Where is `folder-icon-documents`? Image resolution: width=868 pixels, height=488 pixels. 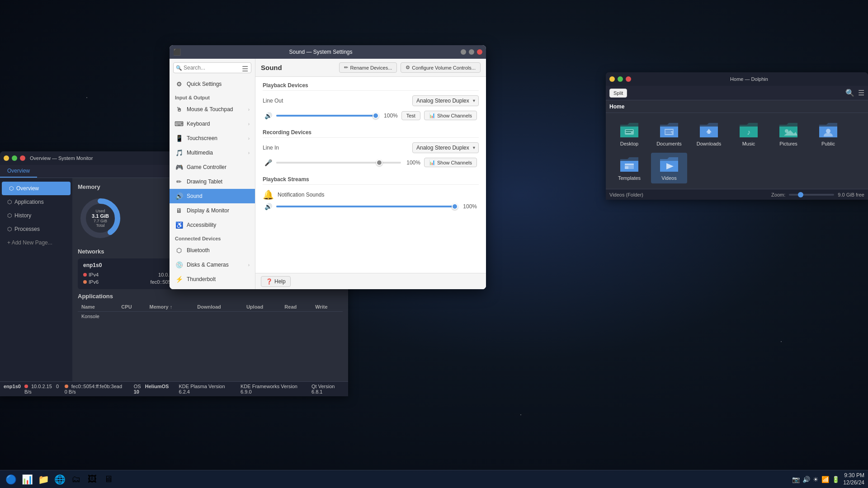 folder-icon-documents is located at coordinates (669, 130).